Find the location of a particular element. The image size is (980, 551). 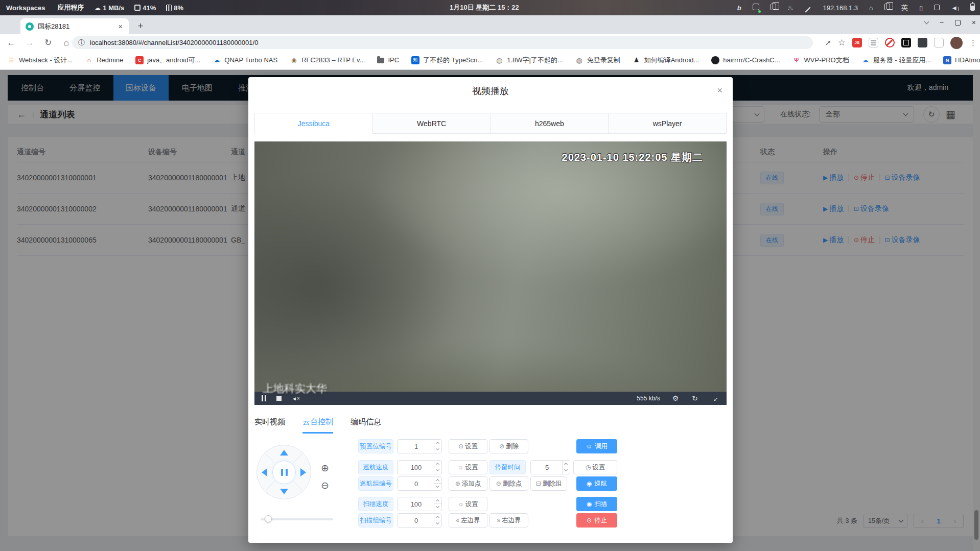

extensions-puzzle-icon is located at coordinates (923, 43).